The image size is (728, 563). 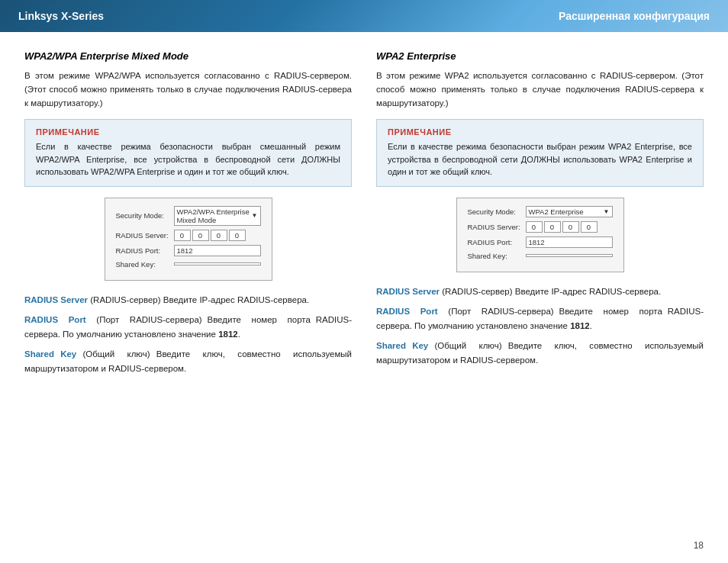 What do you see at coordinates (188, 246) in the screenshot?
I see `left-ui-wrapper: Security Mode: WPA2/WPA Enterprise Mixed…` at bounding box center [188, 246].